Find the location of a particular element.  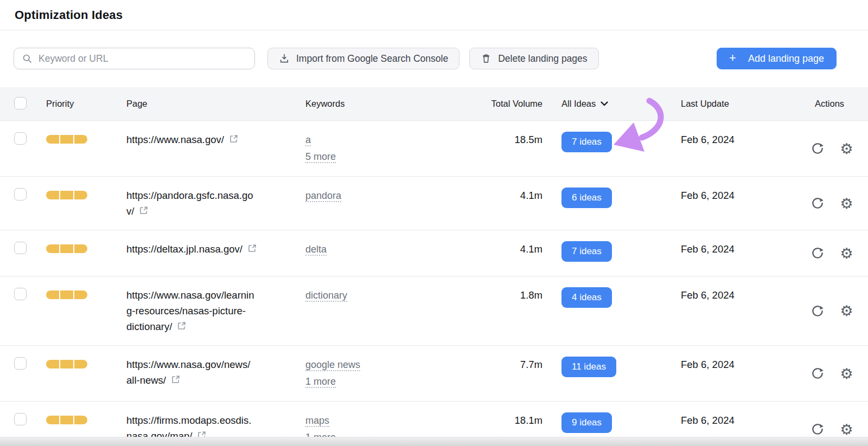

more-keywords-link: 5 more is located at coordinates (321, 157).